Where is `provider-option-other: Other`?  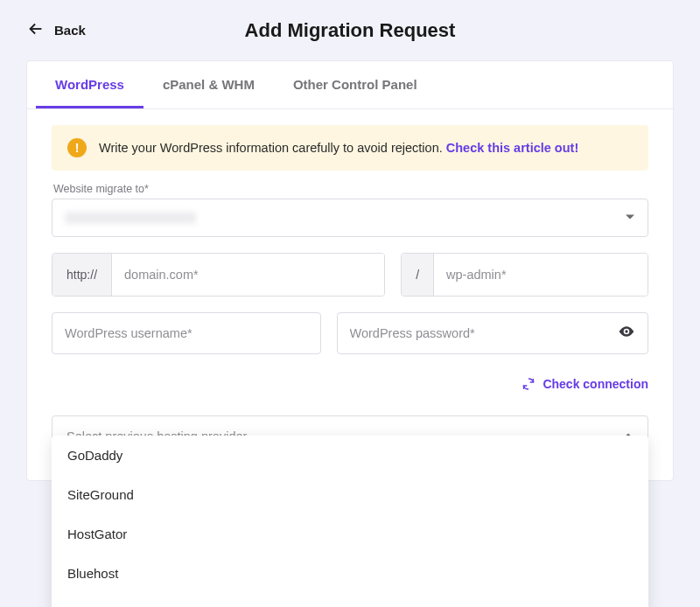
provider-option-other: Other is located at coordinates (350, 600).